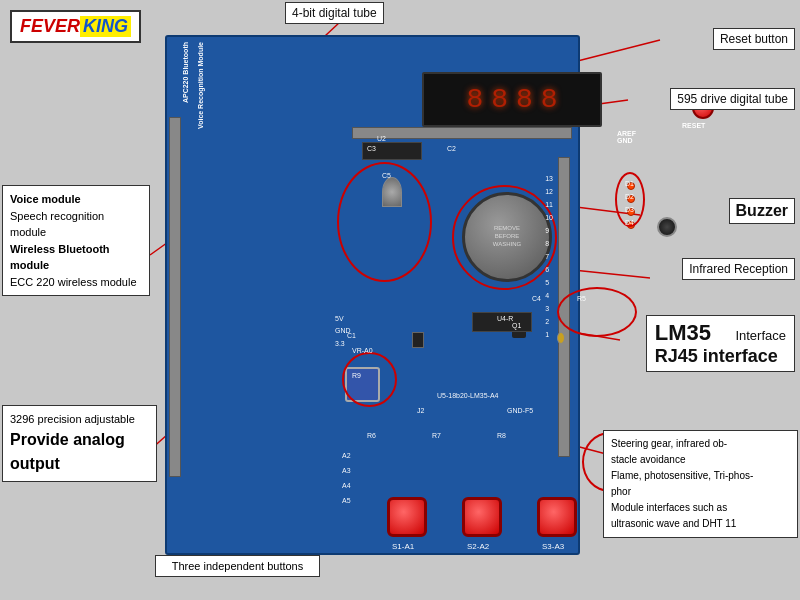 Image resolution: width=800 pixels, height=600 pixels. I want to click on precision-label: 3296 precision adjustable Provide analog…, so click(80, 444).